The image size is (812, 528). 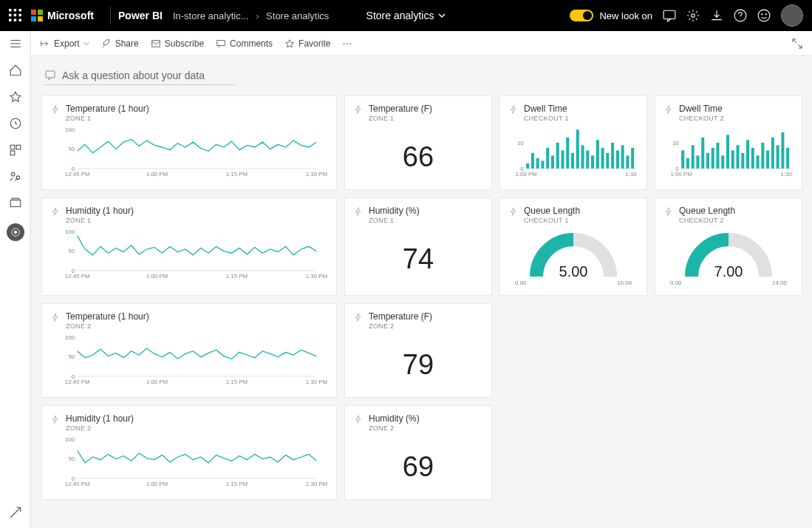 I want to click on breadcrumb-item-2: Store analytics, so click(x=297, y=16).